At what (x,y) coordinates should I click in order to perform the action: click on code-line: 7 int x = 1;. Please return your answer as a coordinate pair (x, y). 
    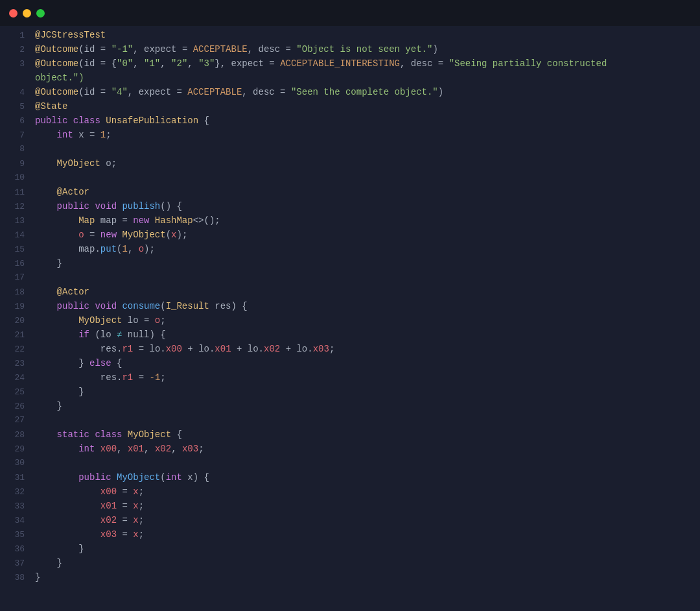
    Looking at the image, I should click on (350, 137).